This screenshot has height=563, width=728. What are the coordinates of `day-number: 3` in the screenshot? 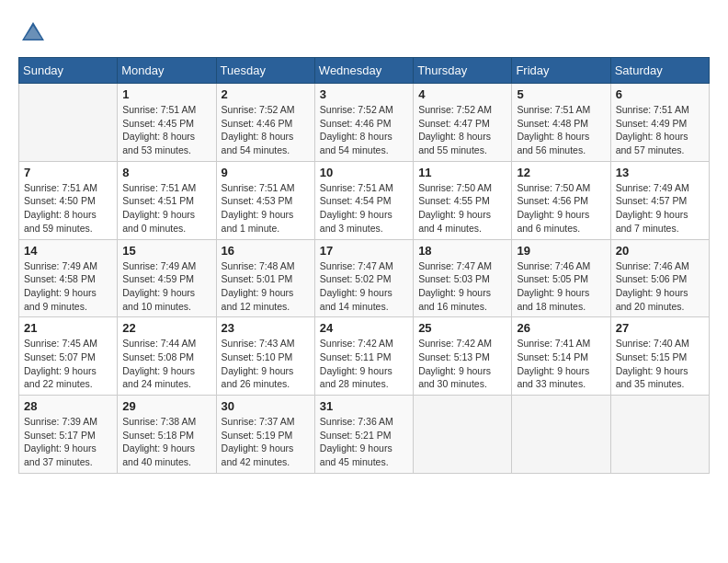 It's located at (364, 94).